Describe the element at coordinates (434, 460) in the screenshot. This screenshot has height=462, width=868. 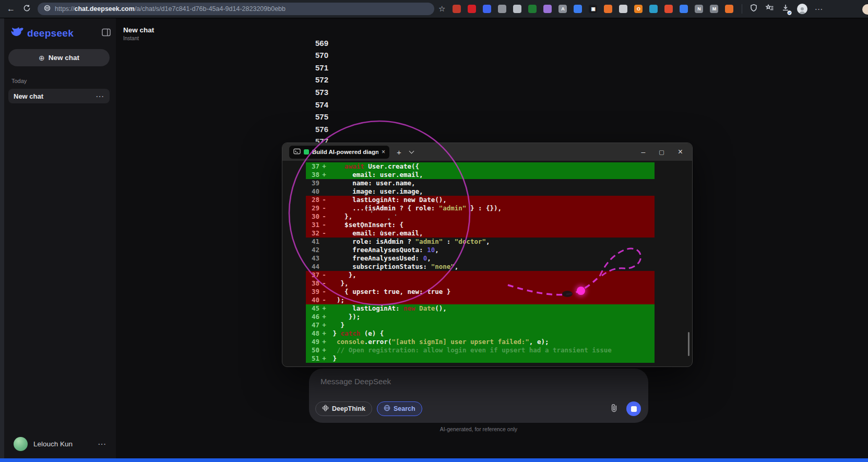
I see `taskbar-accent-strip` at that location.